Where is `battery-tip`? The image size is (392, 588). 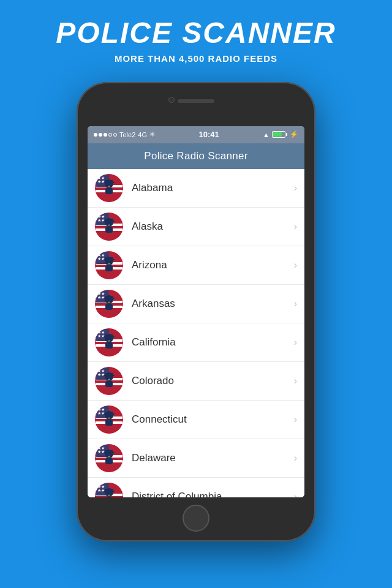 battery-tip is located at coordinates (287, 135).